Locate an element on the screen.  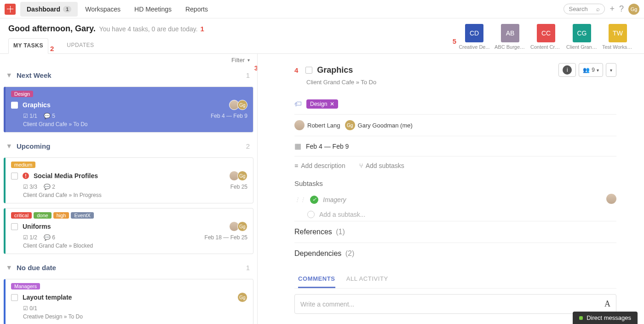
format-icon: A is located at coordinates (607, 304).